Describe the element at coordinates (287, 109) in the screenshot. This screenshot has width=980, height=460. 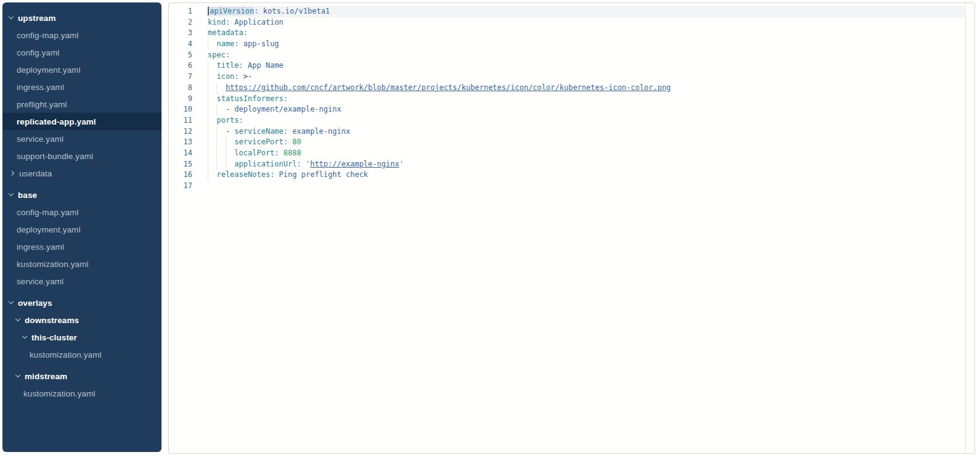
I see `token-val: deployment/example-nginx` at that location.